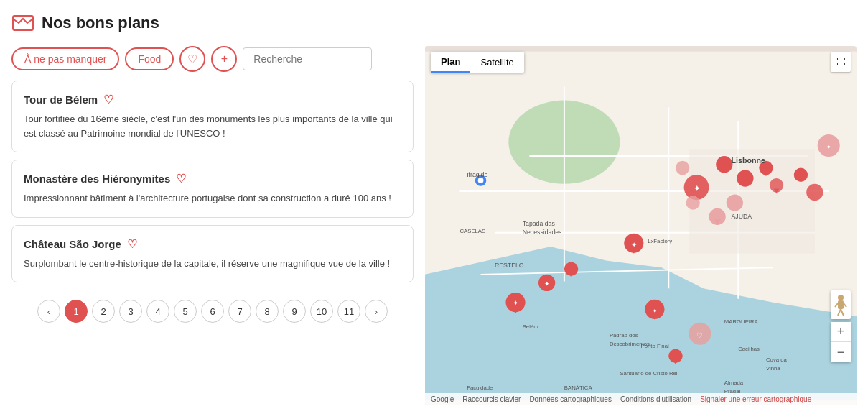  I want to click on svg-text: CASELAS, so click(472, 231).